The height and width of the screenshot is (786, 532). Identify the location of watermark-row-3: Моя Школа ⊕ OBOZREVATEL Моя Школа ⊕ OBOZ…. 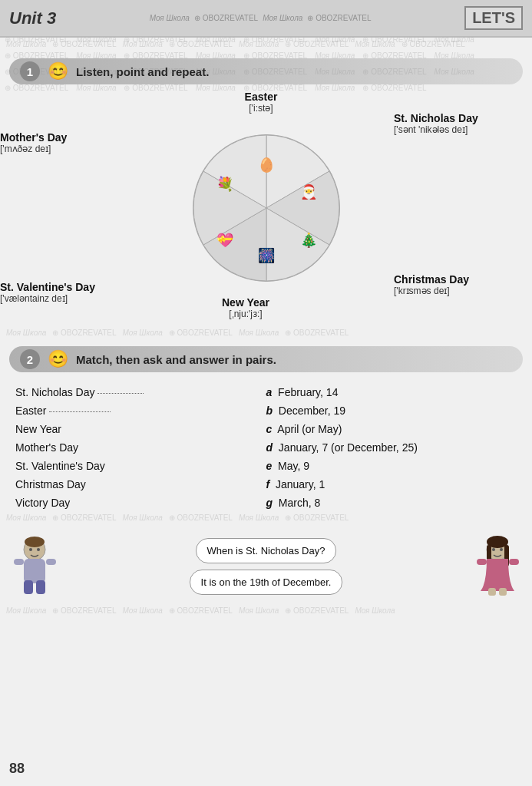
(266, 517).